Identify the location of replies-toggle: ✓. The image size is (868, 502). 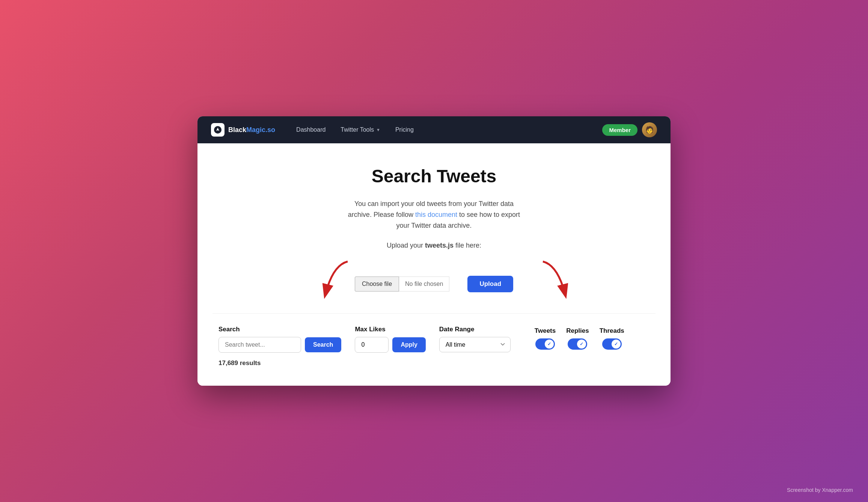
(577, 344).